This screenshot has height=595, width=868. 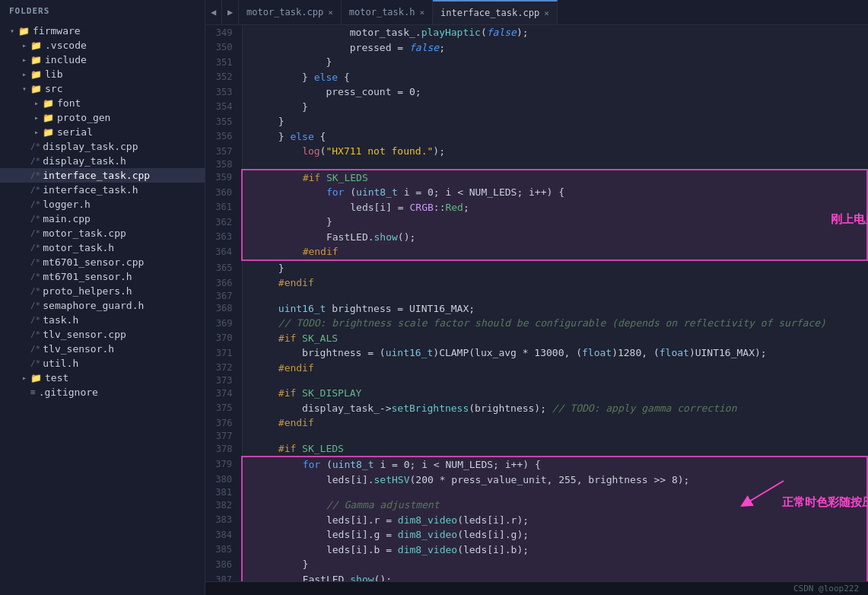 I want to click on sidebar-item-motor_task.h: /*motor_task.h, so click(x=102, y=248).